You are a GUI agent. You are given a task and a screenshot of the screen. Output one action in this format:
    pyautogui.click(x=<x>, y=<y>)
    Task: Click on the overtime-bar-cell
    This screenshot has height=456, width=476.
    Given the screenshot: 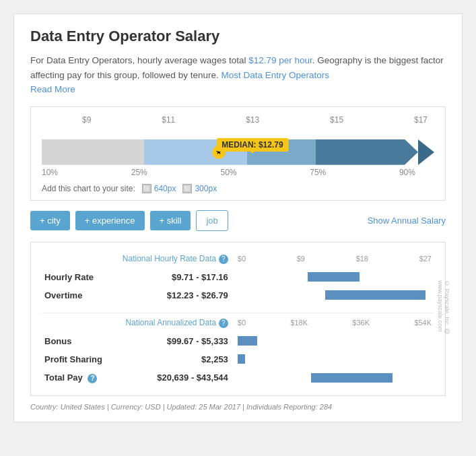 What is the action you would take?
    pyautogui.click(x=335, y=295)
    